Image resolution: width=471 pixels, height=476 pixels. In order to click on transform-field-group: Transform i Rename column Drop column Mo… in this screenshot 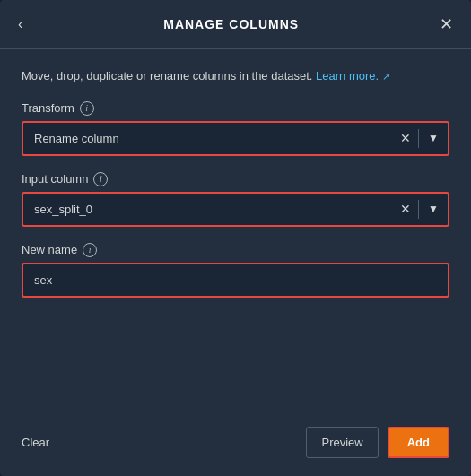, I will do `click(235, 129)`.